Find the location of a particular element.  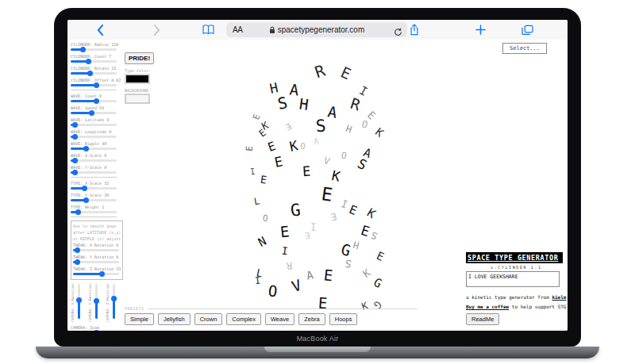

preset-button: Jellyfish is located at coordinates (175, 319).